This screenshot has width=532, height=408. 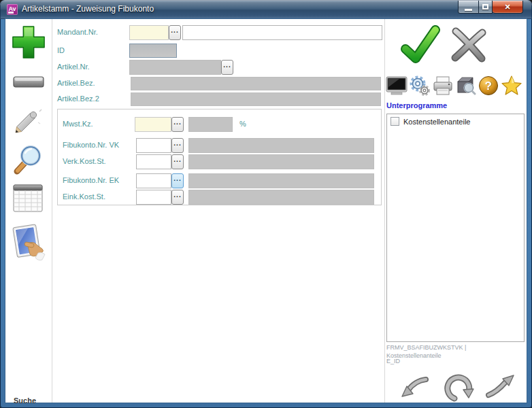 What do you see at coordinates (91, 180) in the screenshot?
I see `field-label-fibukonto-ek: Fibukonto.Nr. EK` at bounding box center [91, 180].